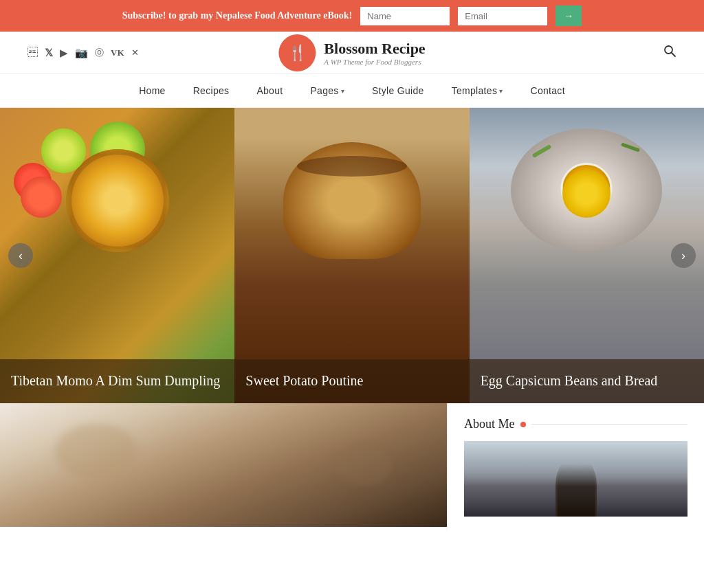 This screenshot has width=704, height=588. What do you see at coordinates (683, 256) in the screenshot?
I see `slider-next-button: ›` at bounding box center [683, 256].